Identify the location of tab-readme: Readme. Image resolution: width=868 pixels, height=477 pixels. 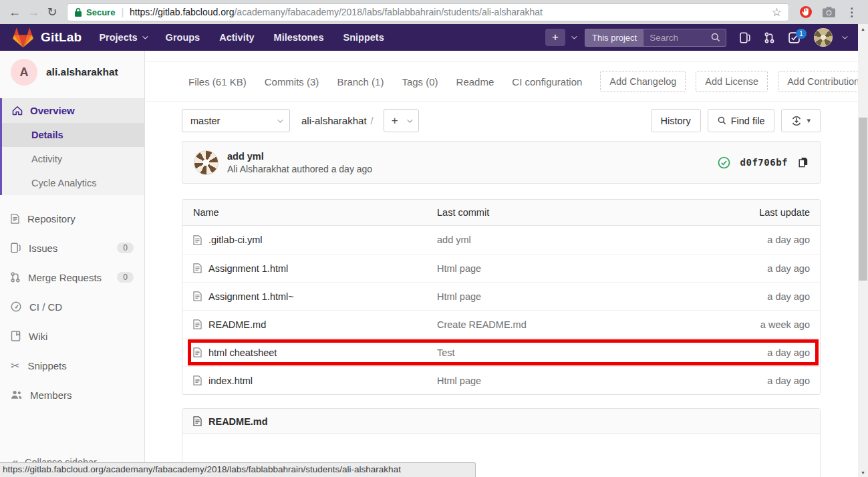
(476, 82).